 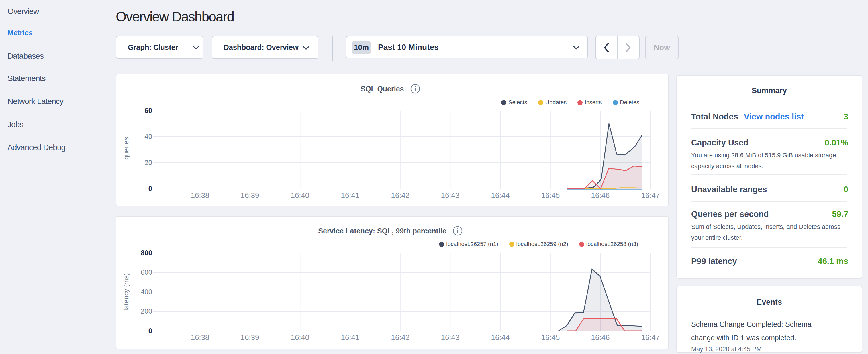 What do you see at coordinates (148, 110) in the screenshot?
I see `svg-text: 60` at bounding box center [148, 110].